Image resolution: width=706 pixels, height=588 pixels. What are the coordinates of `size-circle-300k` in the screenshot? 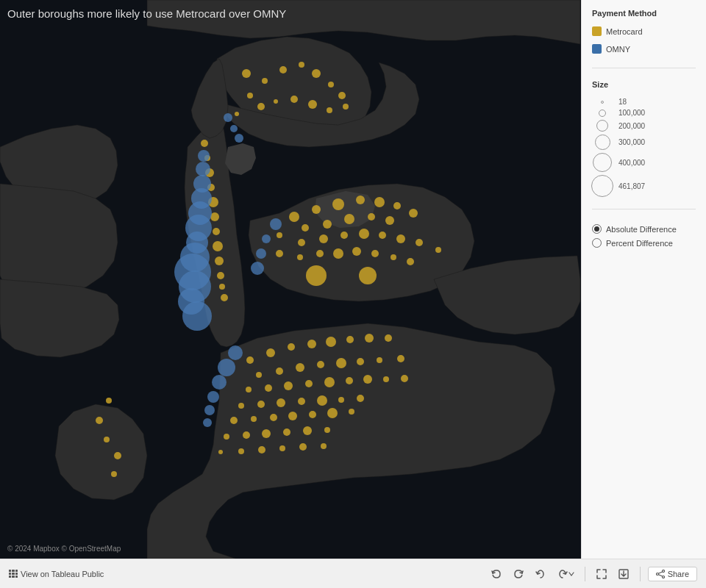 It's located at (603, 143).